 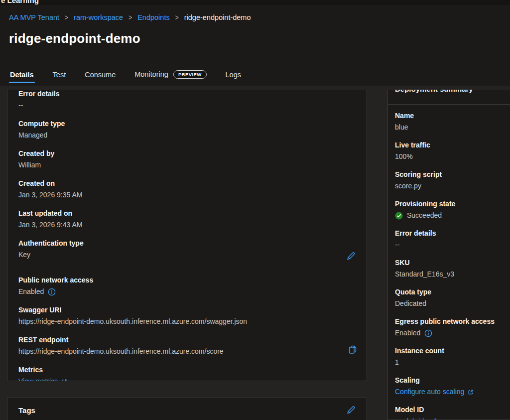 I want to click on field-created-by: Created by William, so click(x=187, y=159).